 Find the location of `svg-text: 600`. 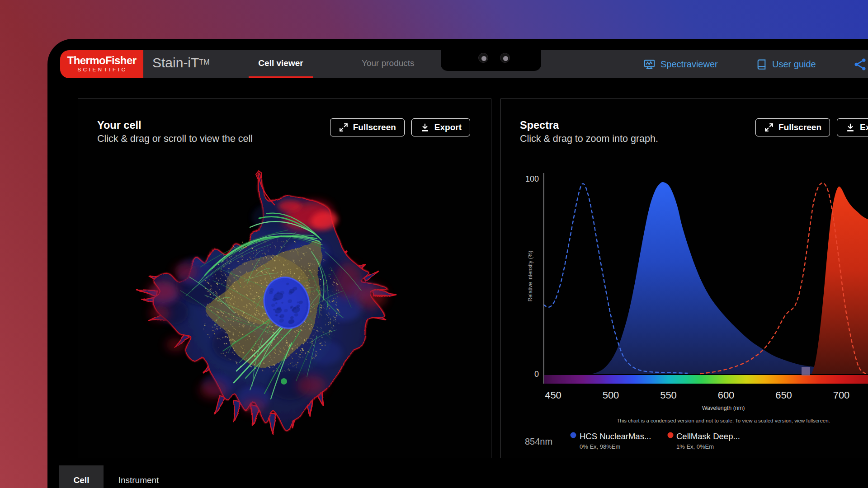

svg-text: 600 is located at coordinates (726, 395).